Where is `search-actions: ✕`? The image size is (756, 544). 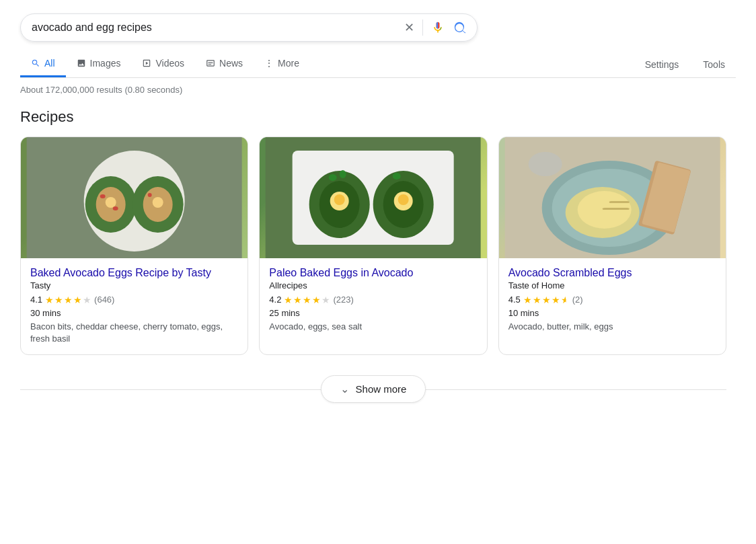
search-actions: ✕ is located at coordinates (435, 28).